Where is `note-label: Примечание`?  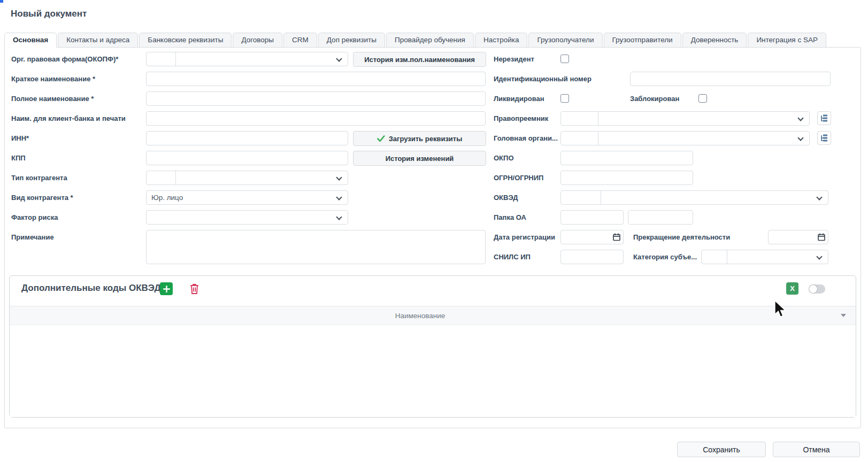 note-label: Примечание is located at coordinates (33, 237).